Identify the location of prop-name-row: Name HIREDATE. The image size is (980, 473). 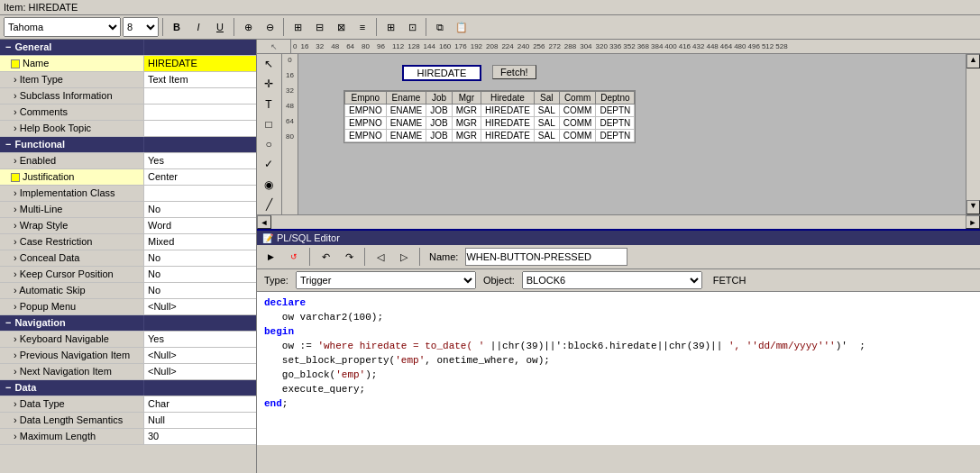
(128, 64).